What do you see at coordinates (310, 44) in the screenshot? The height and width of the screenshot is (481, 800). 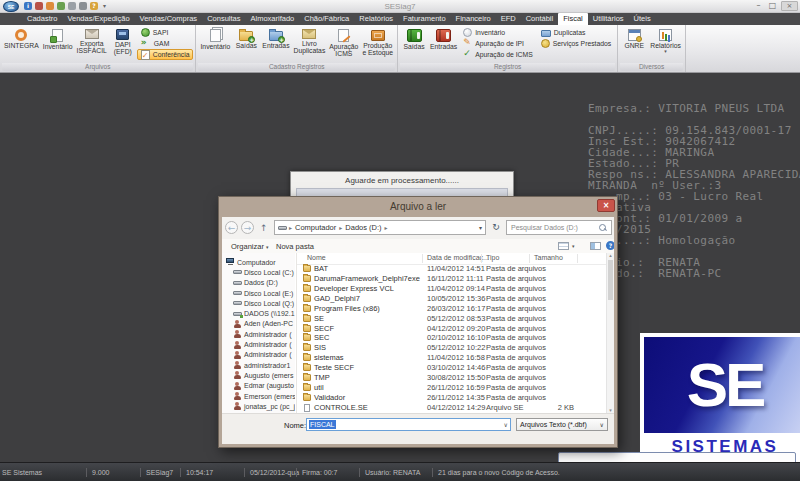 I see `ribbon-button-livro-duplicatas: Livro Duplicatas` at bounding box center [310, 44].